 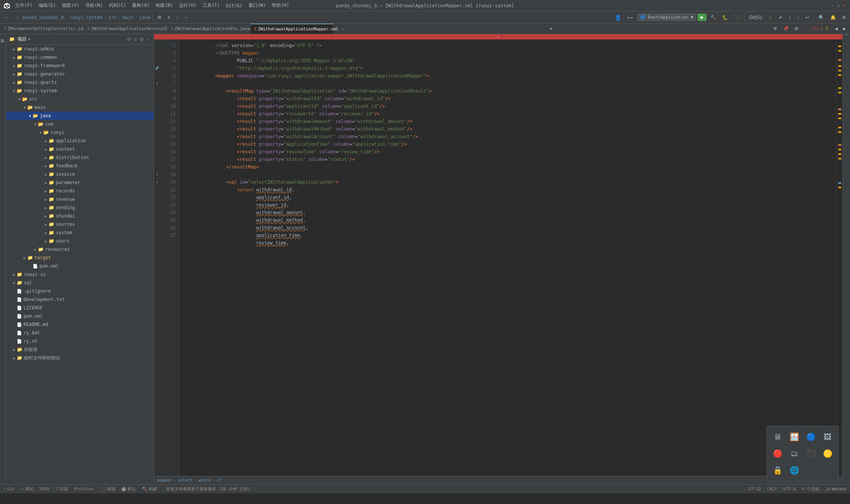 I want to click on bc-select: select, so click(x=185, y=480).